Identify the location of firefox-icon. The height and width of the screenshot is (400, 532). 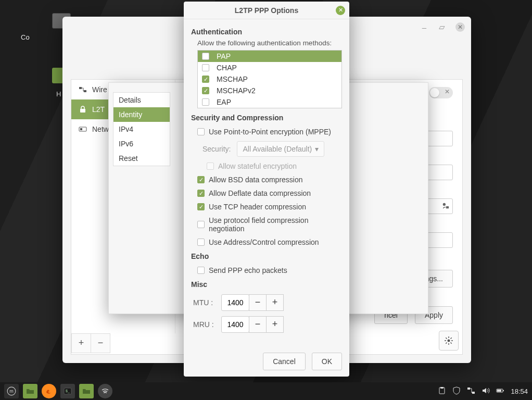
(49, 391).